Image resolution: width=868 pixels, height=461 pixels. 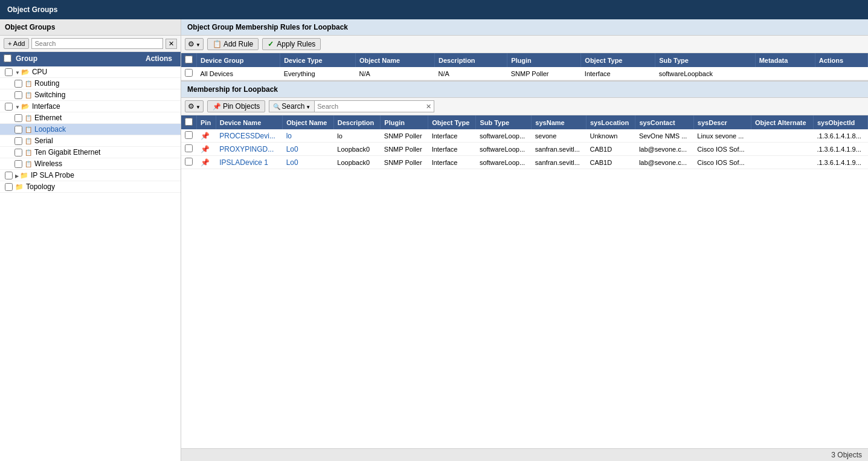 I want to click on brow-sys-name: sanfran.sevitl..., so click(x=559, y=163).